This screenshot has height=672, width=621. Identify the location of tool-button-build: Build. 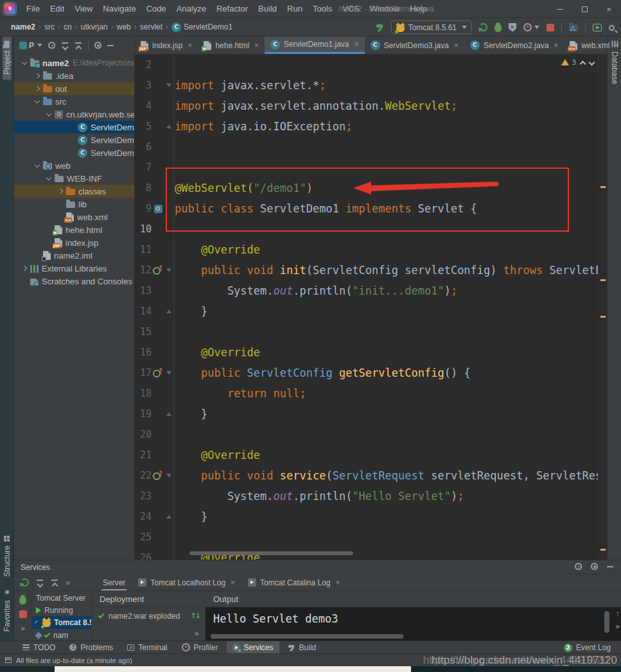
(302, 648).